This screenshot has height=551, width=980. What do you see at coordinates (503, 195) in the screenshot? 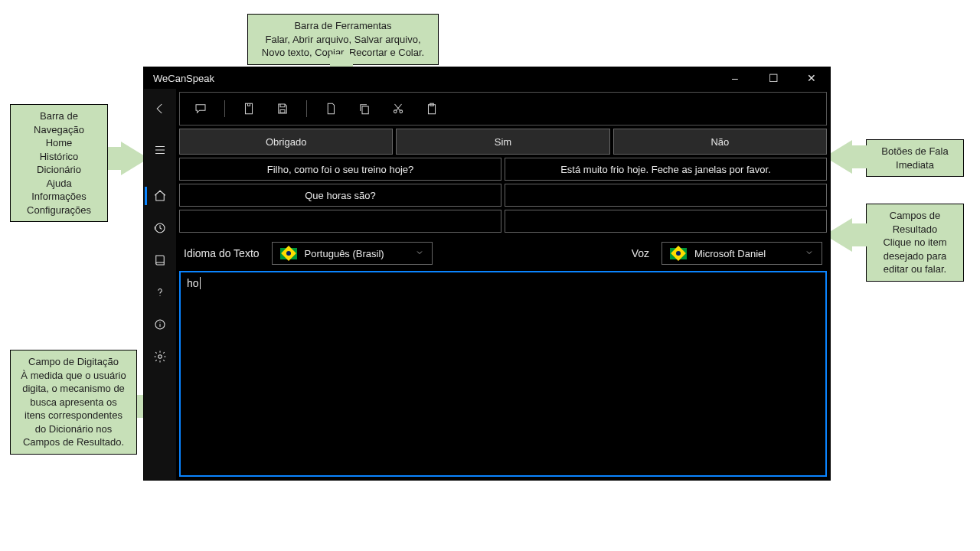
I see `result-row-2: Que horas são?` at bounding box center [503, 195].